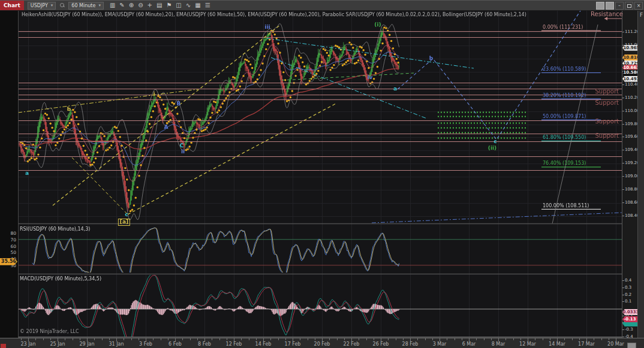 The height and width of the screenshot is (348, 644). Describe the element at coordinates (640, 174) in the screenshot. I see `right-side-strip: F` at that location.